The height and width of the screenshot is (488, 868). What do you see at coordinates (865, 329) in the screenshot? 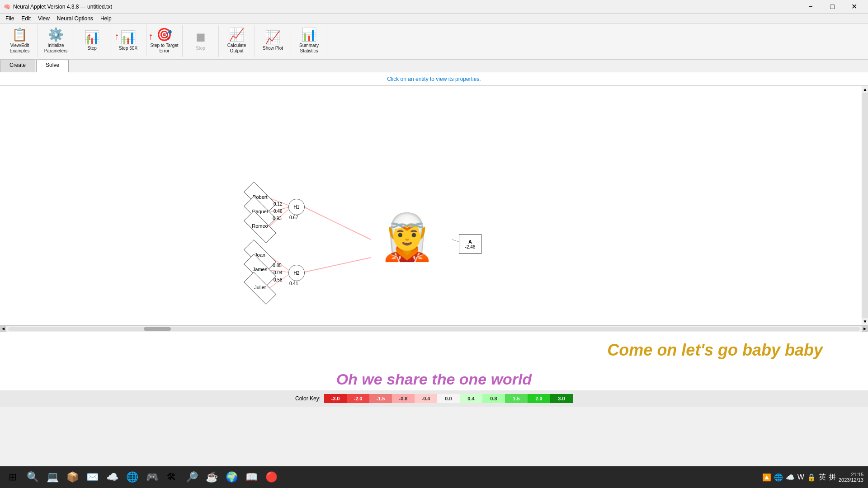
I see `hscroll-right-button: ▶` at bounding box center [865, 329].